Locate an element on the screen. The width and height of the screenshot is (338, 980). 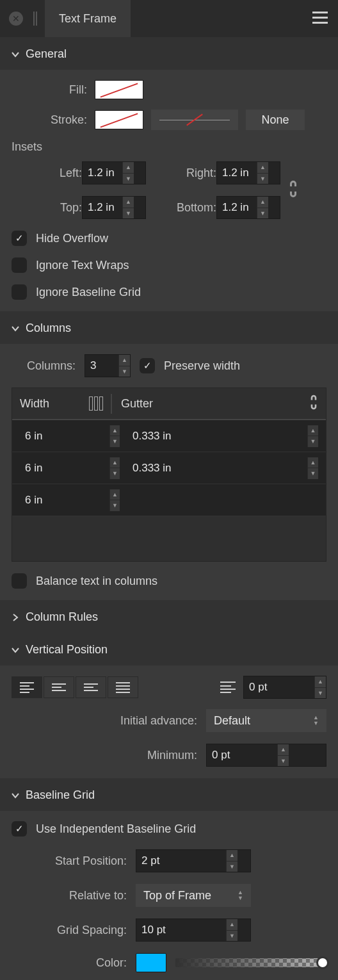
width-header: Width is located at coordinates (35, 404).